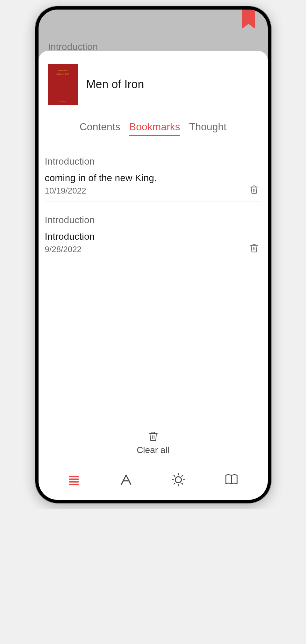 The image size is (306, 644). I want to click on book-header: Howard Pyle Men of Iron BookBooks Men of…, so click(153, 81).